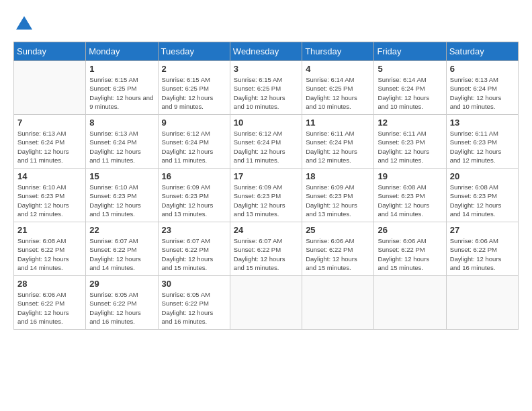 This screenshot has height=411, width=532. What do you see at coordinates (266, 195) in the screenshot?
I see `calendar-cell: 17Sunrise: 6:09 AMSunset: 6:23 PMDayligh…` at bounding box center [266, 195].